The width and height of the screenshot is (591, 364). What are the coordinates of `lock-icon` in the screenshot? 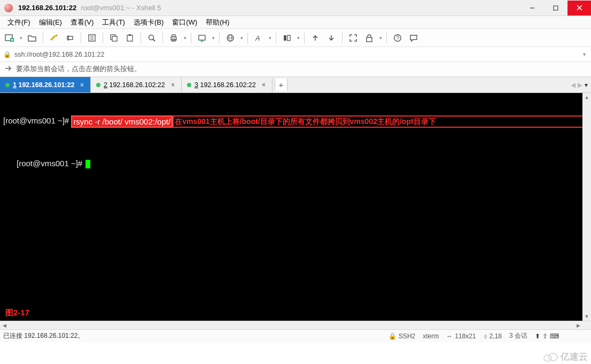 It's located at (369, 38).